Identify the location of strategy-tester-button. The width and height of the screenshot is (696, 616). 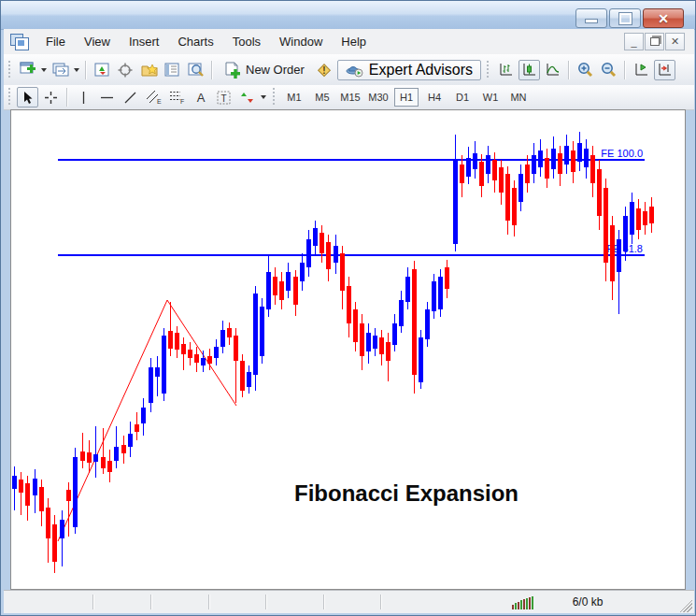
(196, 70).